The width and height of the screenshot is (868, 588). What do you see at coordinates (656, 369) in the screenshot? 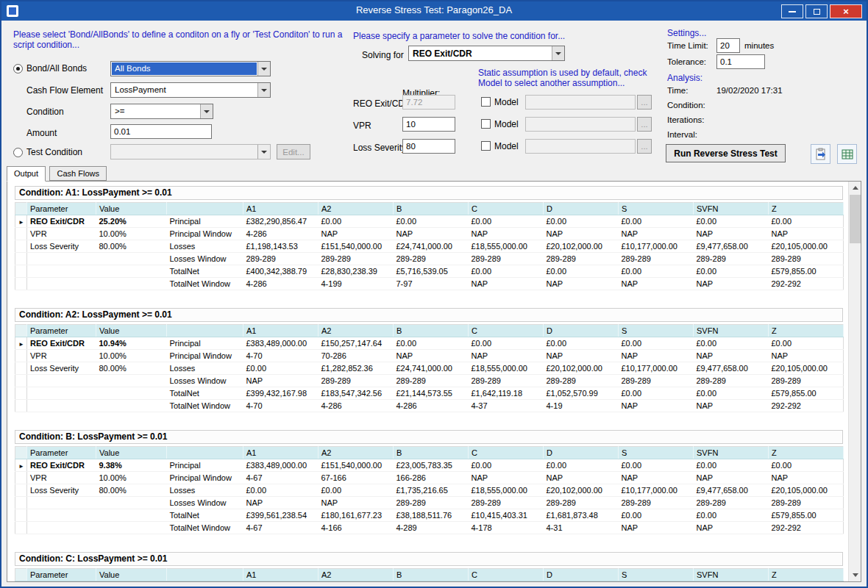
I see `value-cell: £10,177,000.00` at bounding box center [656, 369].